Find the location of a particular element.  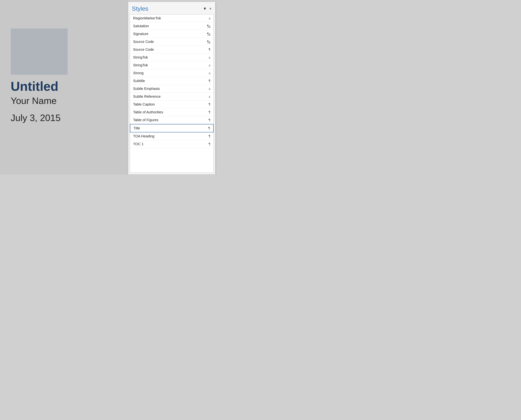

style-item-name: TOA Heading is located at coordinates (144, 136).